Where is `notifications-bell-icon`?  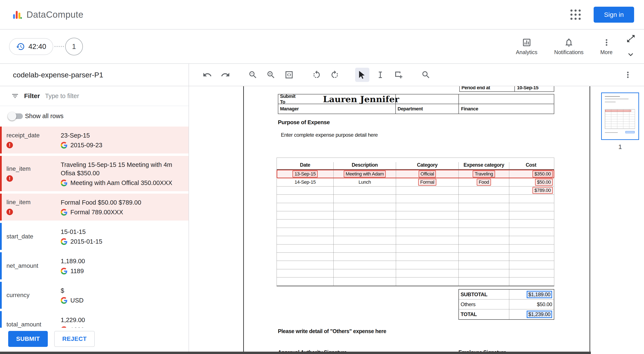 notifications-bell-icon is located at coordinates (569, 43).